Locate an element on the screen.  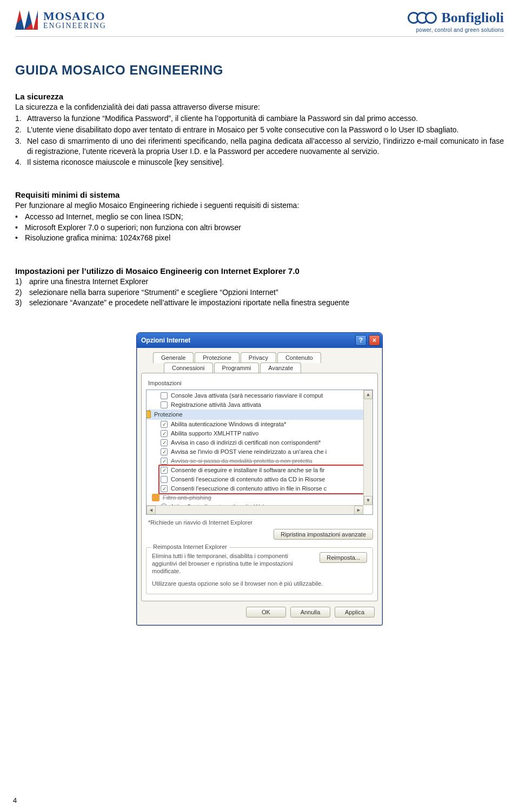
vertical-scrollbar: ▲ ▼ is located at coordinates (368, 447).